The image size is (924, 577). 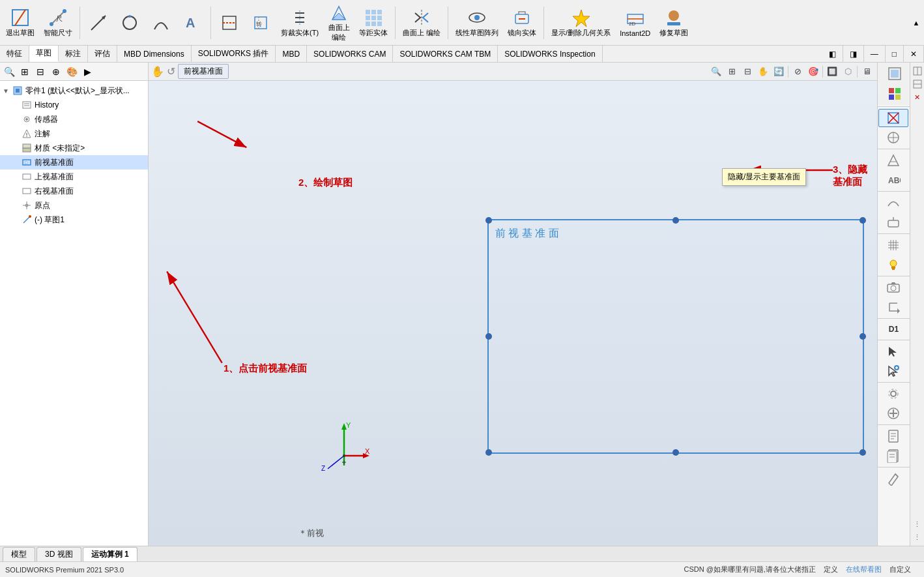 What do you see at coordinates (763, 72) in the screenshot?
I see `vp-pan-btn: ✋` at bounding box center [763, 72].